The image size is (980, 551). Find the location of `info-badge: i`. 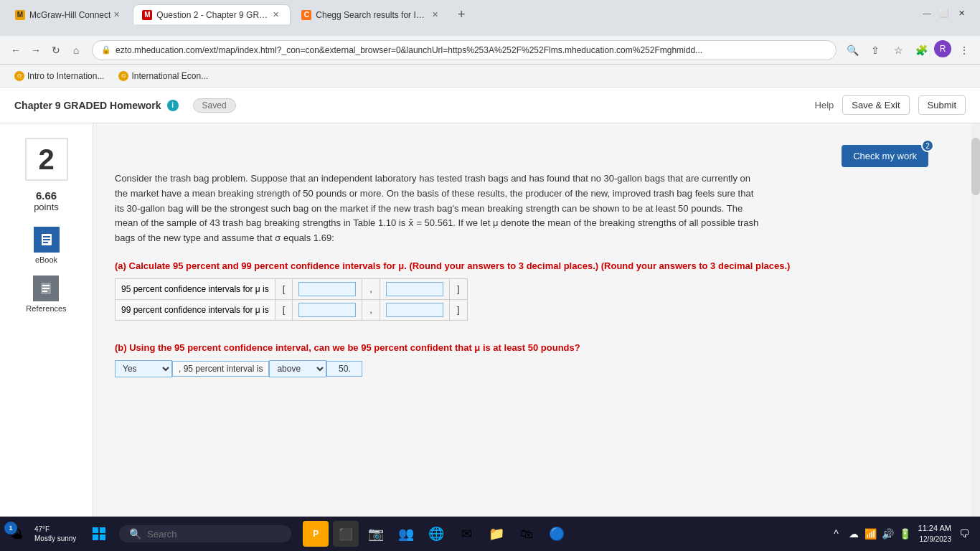

info-badge: i is located at coordinates (173, 105).